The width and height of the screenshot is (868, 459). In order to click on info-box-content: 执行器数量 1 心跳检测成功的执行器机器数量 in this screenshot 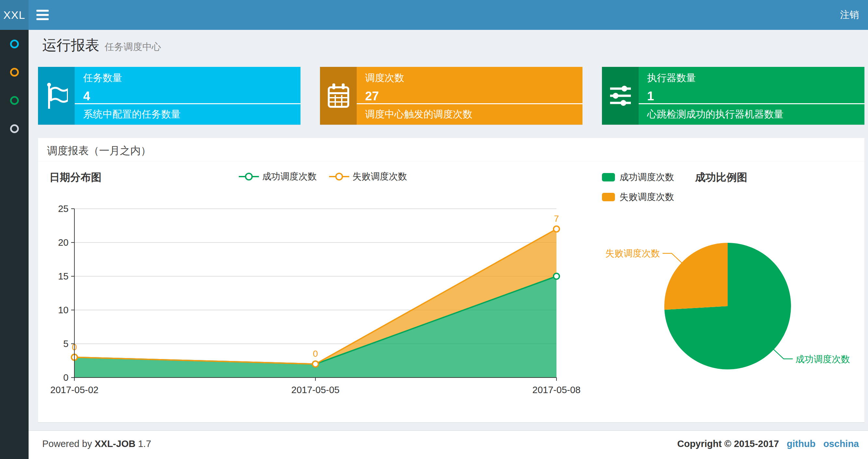, I will do `click(751, 96)`.